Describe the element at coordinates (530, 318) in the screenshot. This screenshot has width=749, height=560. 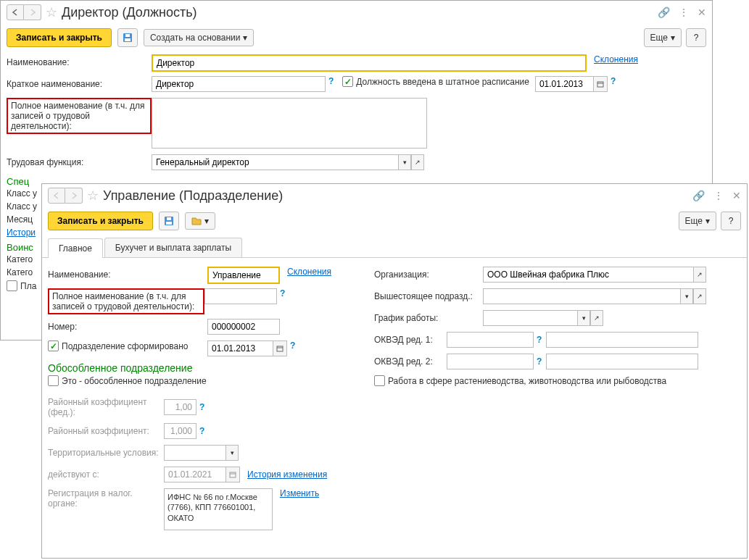
I see `schedule-input` at that location.